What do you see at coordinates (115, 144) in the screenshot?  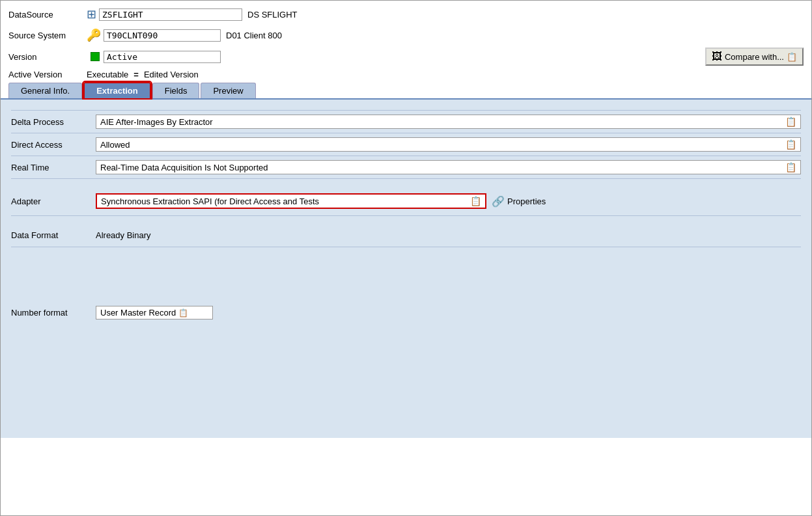 I see `direct-access-value: Allowed` at bounding box center [115, 144].